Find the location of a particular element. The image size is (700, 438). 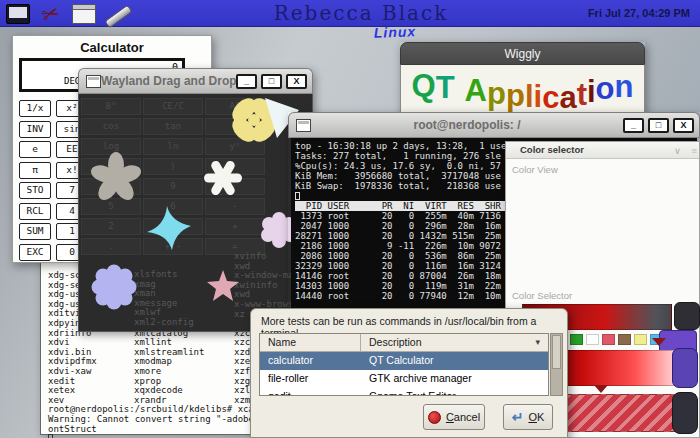

calc-key-INV: INV is located at coordinates (35, 130).